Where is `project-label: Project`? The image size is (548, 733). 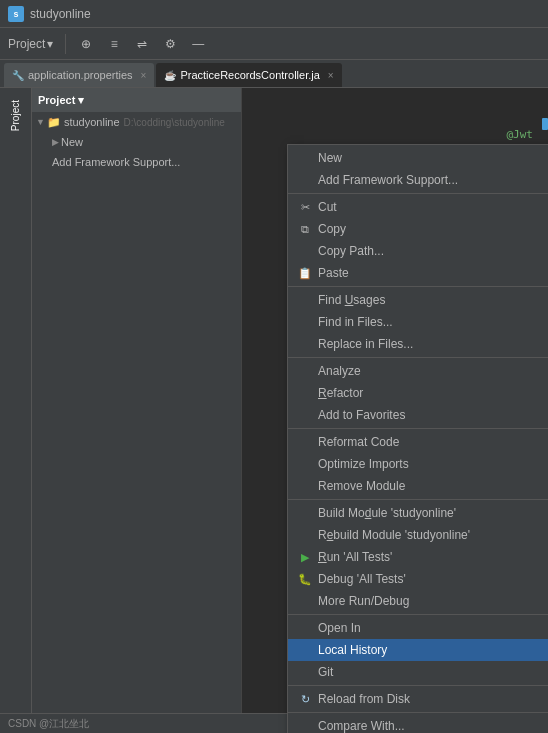
project-label: Project is located at coordinates (26, 44).